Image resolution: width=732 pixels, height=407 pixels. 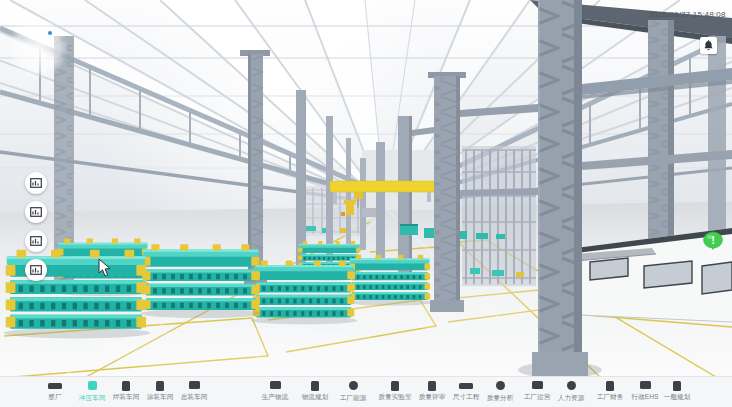 I want to click on alert-symbol: !, so click(x=713, y=240).